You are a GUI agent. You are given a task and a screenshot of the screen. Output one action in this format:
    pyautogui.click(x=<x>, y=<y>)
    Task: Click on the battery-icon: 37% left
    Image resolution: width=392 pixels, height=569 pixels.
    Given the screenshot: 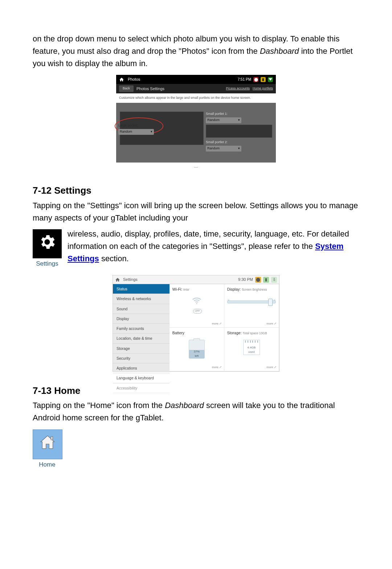 What is the action you would take?
    pyautogui.click(x=197, y=349)
    